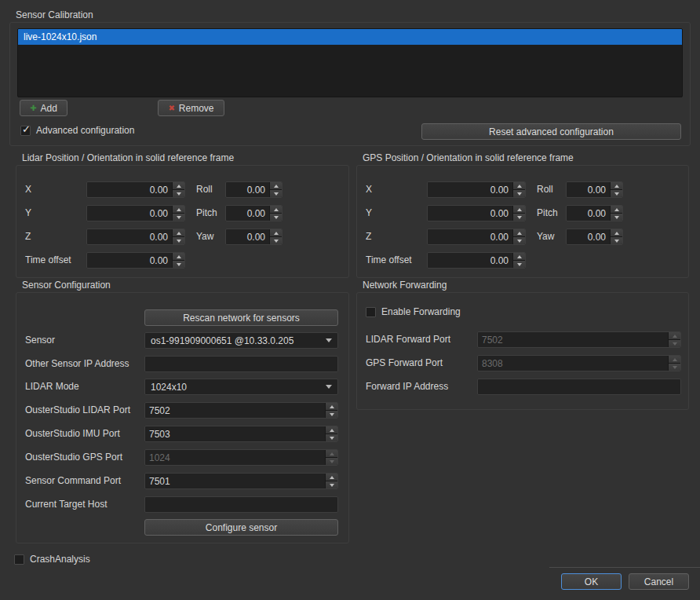 This screenshot has height=600, width=700. What do you see at coordinates (242, 457) in the screenshot?
I see `ousterstudio-gps-port-spinbox` at bounding box center [242, 457].